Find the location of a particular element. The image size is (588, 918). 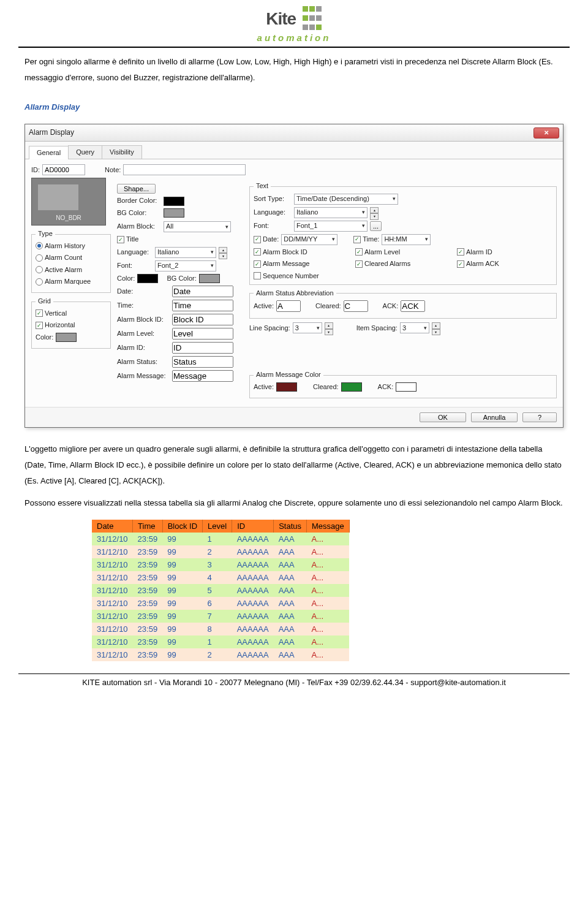

alarmid-header-input is located at coordinates (203, 348).